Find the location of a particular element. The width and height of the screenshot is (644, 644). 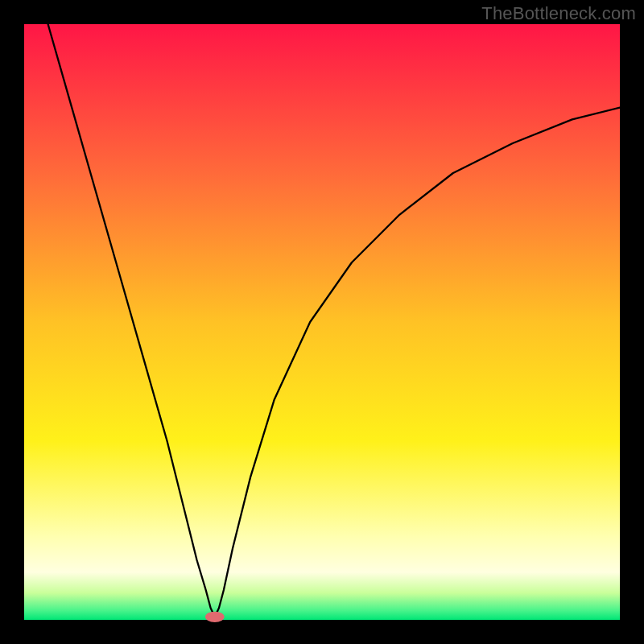

optimum-marker is located at coordinates (215, 617).